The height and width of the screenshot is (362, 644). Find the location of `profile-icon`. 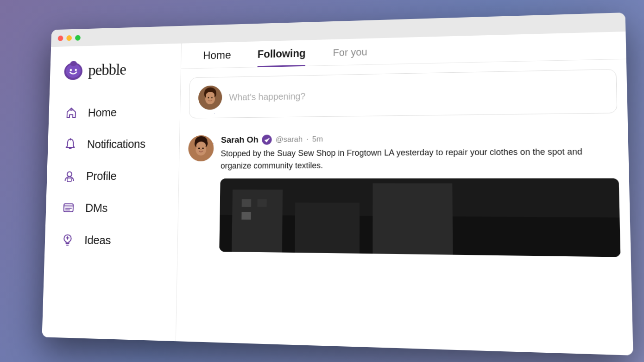

profile-icon is located at coordinates (69, 176).